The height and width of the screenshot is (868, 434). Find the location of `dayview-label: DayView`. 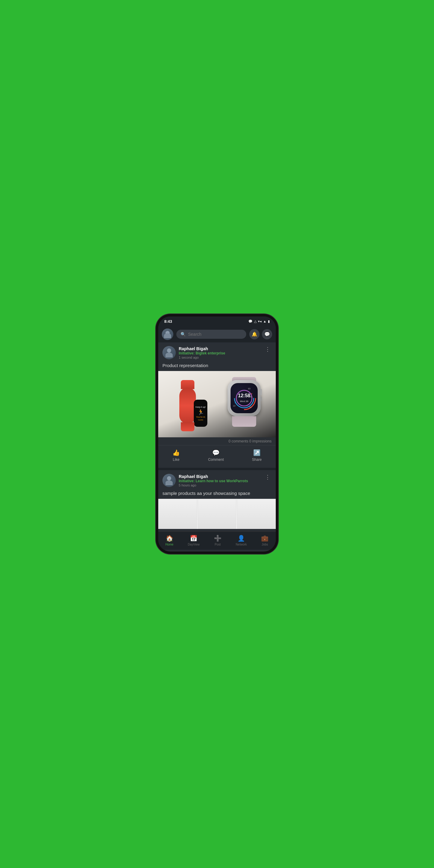

dayview-label: DayView is located at coordinates (193, 545).